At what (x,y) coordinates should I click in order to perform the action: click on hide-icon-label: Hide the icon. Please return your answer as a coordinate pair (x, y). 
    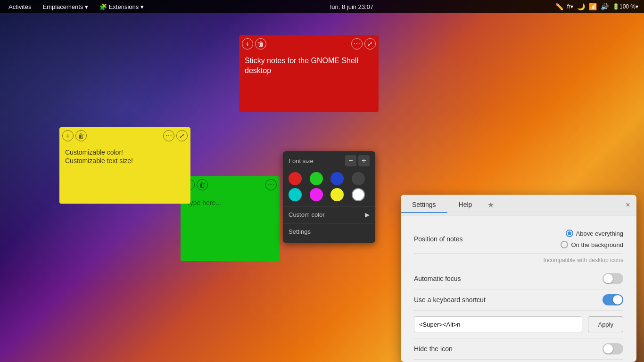
    Looking at the image, I should click on (433, 349).